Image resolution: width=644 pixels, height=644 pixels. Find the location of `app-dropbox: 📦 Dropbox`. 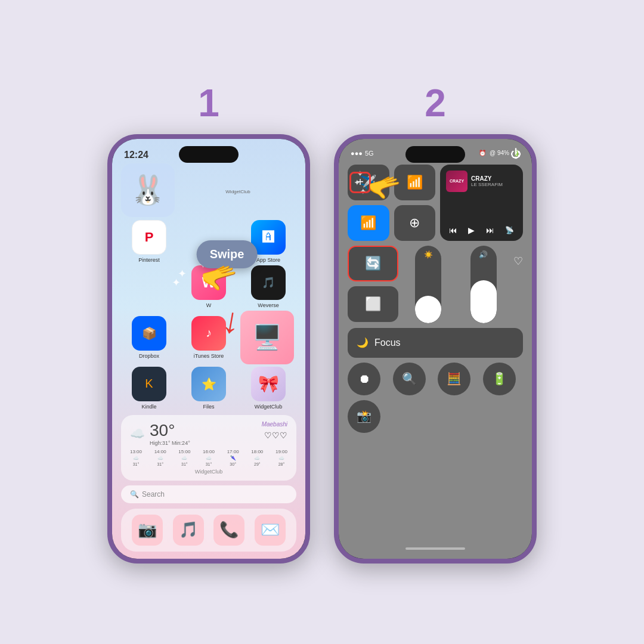

app-dropbox: 📦 Dropbox is located at coordinates (149, 338).